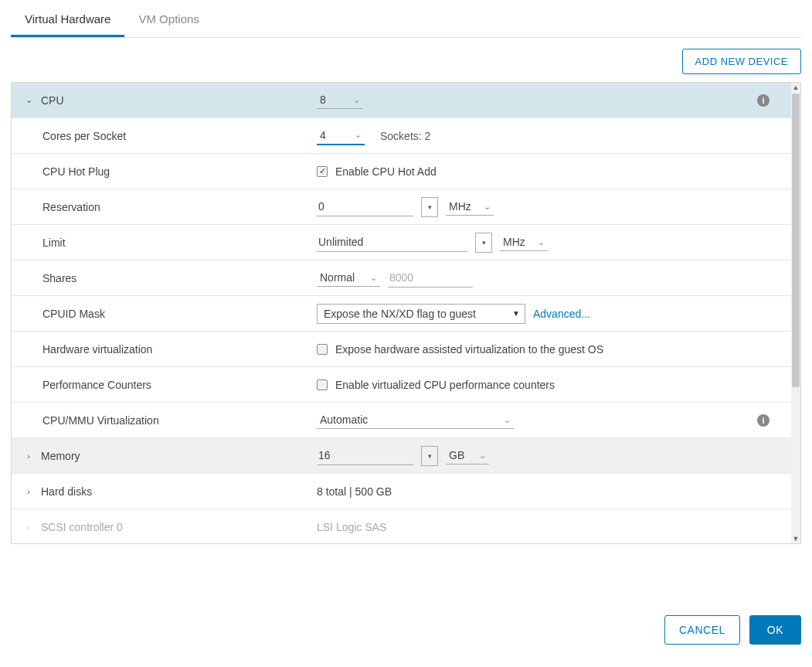  What do you see at coordinates (702, 630) in the screenshot?
I see `cancel-button: CANCEL` at bounding box center [702, 630].